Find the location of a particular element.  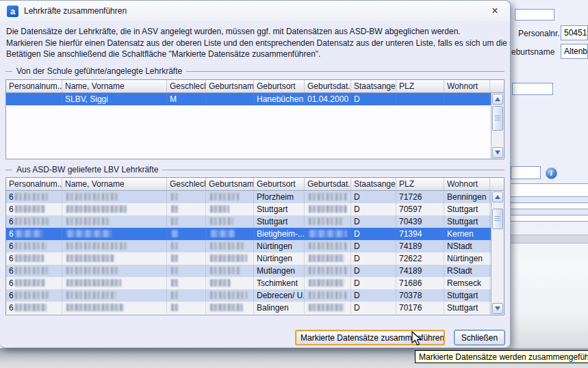

close-button: × is located at coordinates (495, 11).